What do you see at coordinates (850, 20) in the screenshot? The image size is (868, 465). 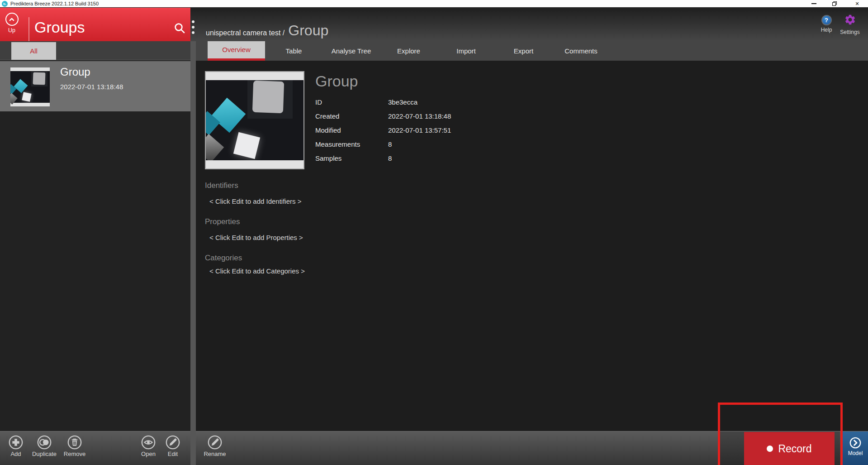 I see `gear-icon` at bounding box center [850, 20].